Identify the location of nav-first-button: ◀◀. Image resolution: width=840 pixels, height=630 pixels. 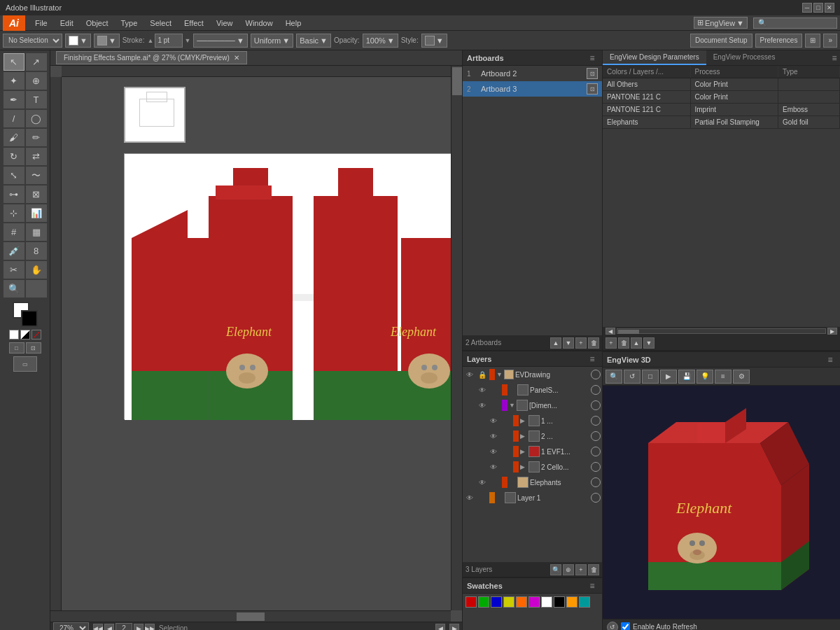
(98, 627).